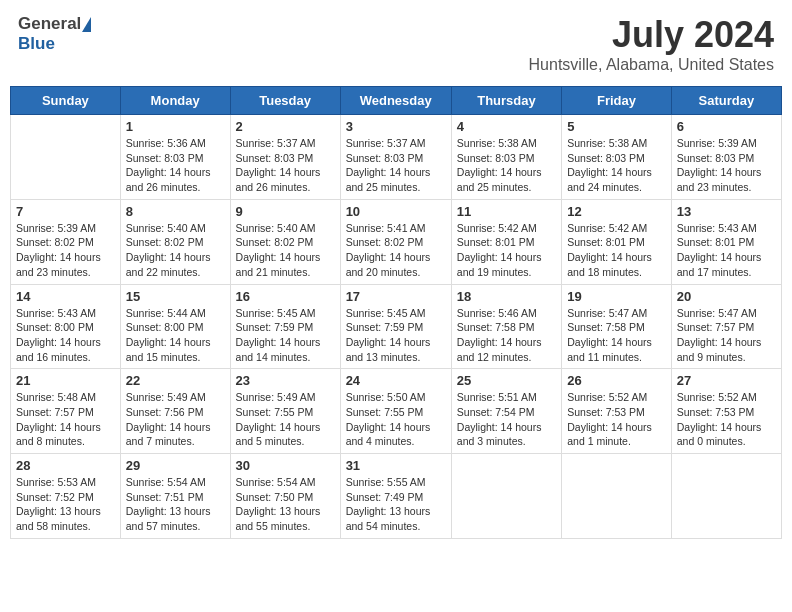 This screenshot has height=612, width=792. Describe the element at coordinates (286, 466) in the screenshot. I see `day-number: 30` at that location.